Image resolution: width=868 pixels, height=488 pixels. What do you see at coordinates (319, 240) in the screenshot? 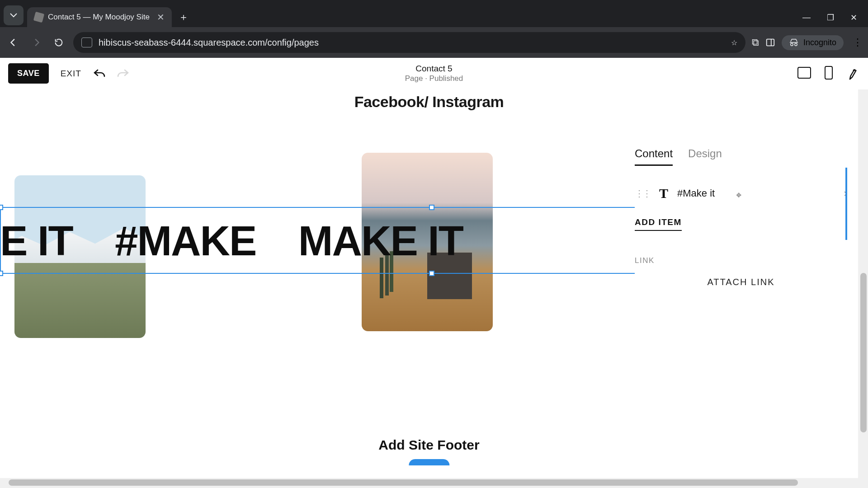
I see `selection-outline` at bounding box center [319, 240].